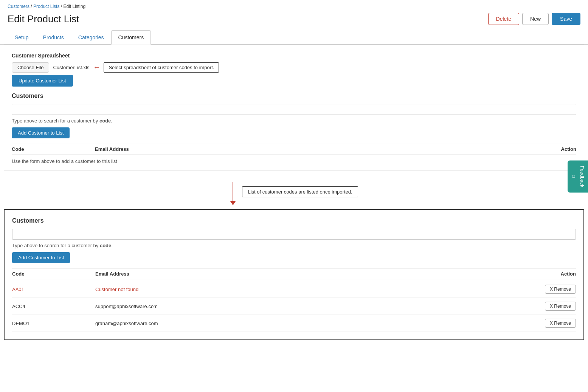 The width and height of the screenshot is (588, 392). I want to click on customer-email: support@aphixsoftware.com, so click(309, 306).